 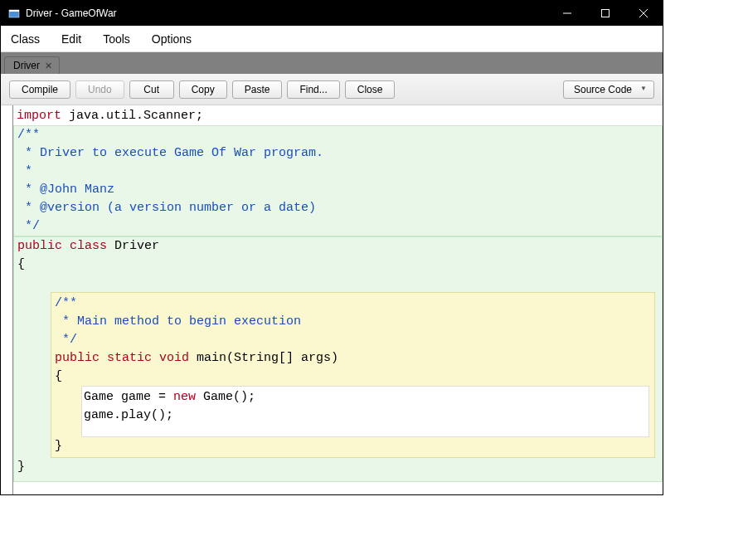 What do you see at coordinates (48, 66) in the screenshot?
I see `tab-close-icon: ✕` at bounding box center [48, 66].